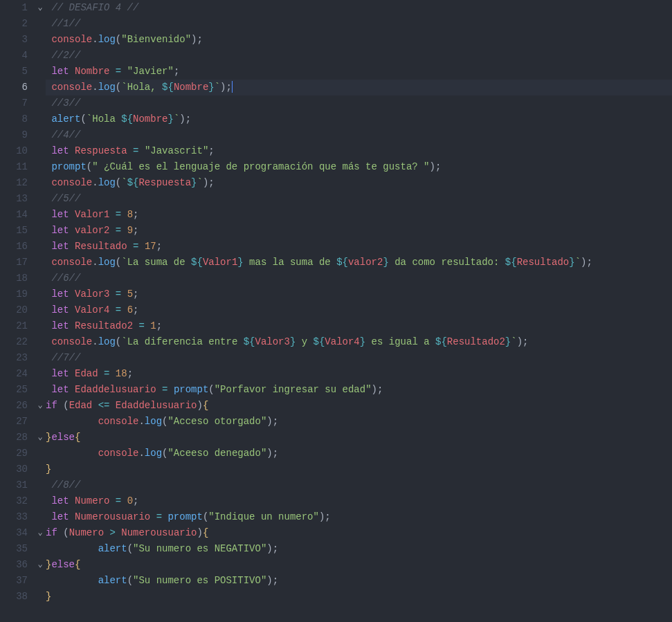 The image size is (672, 622). What do you see at coordinates (358, 183) in the screenshot?
I see `code-line: console.log(`${Respuesta}`);` at bounding box center [358, 183].